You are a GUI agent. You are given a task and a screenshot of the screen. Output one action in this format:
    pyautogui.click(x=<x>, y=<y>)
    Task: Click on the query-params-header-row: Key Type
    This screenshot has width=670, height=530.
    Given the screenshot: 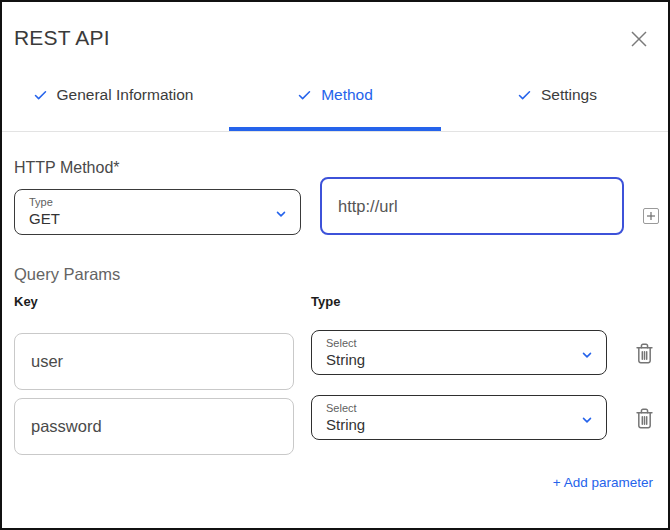 What is the action you would take?
    pyautogui.click(x=335, y=302)
    